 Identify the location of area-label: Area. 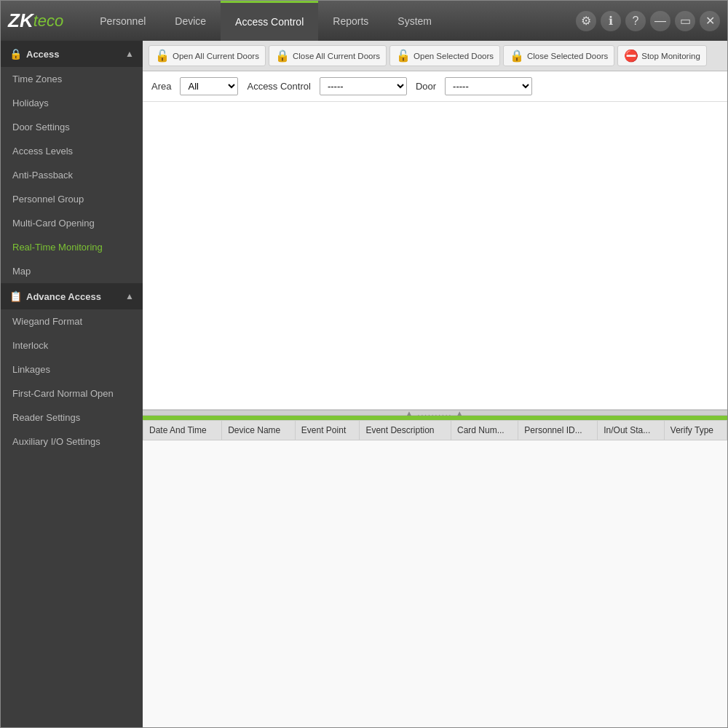
(162, 86).